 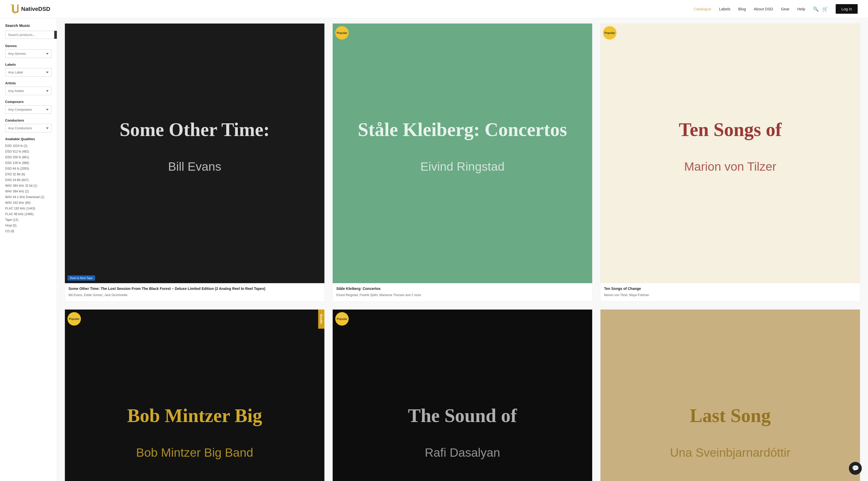 What do you see at coordinates (28, 46) in the screenshot?
I see `genres-label: Genres` at bounding box center [28, 46].